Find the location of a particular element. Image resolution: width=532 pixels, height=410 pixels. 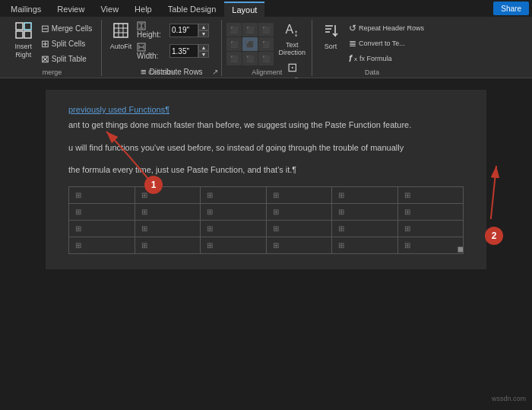

alignment-group-label: Alignment is located at coordinates (267, 72).